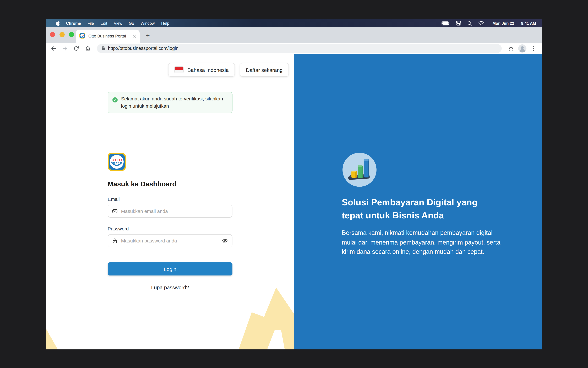 The width and height of the screenshot is (588, 368). I want to click on bar-chart-illustration, so click(360, 170).